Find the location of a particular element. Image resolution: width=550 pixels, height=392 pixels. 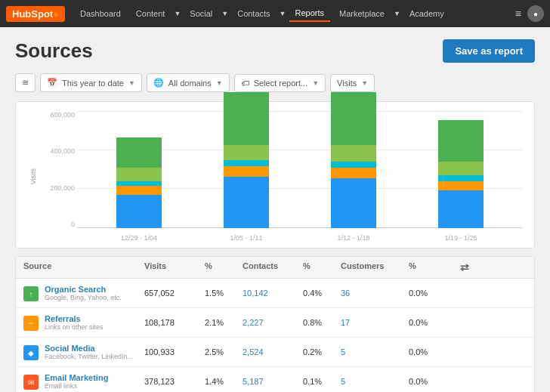

table-row: ◆ Social Media Facebook, Twitter, Linked… is located at coordinates (275, 352).